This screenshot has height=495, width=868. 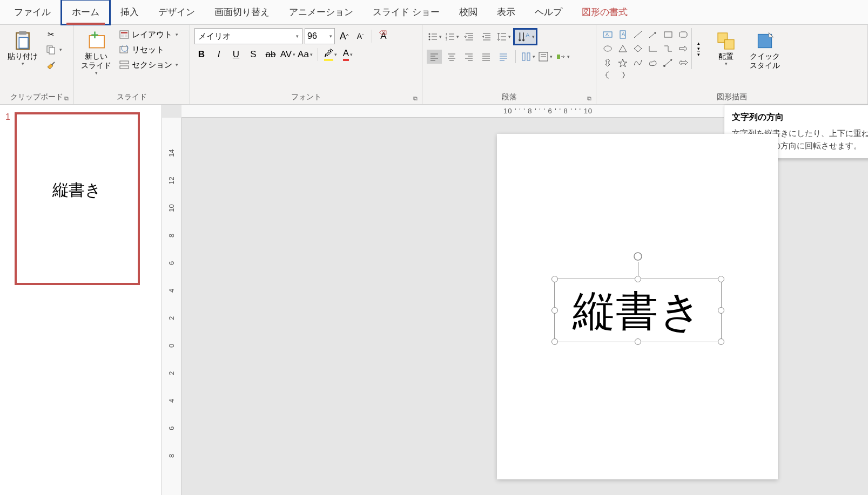 I want to click on tab-transitions: 画面切り替え, so click(x=242, y=12).